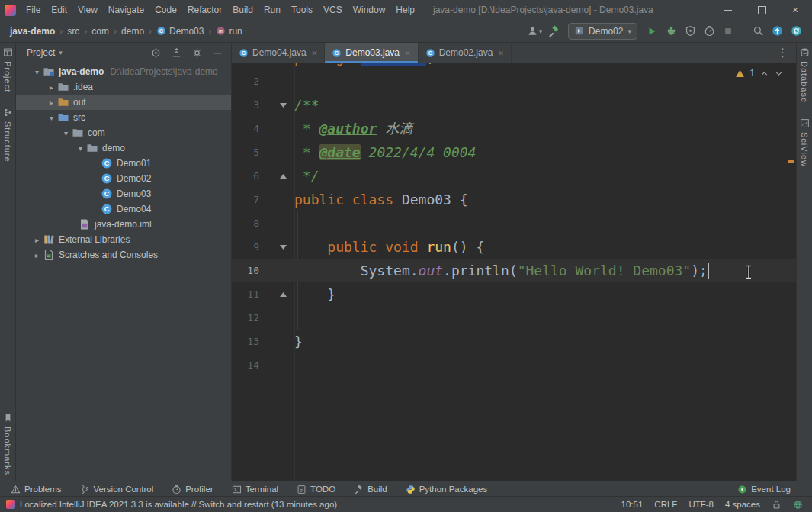  What do you see at coordinates (514, 105) in the screenshot?
I see `code-line-3: 3/**` at bounding box center [514, 105].